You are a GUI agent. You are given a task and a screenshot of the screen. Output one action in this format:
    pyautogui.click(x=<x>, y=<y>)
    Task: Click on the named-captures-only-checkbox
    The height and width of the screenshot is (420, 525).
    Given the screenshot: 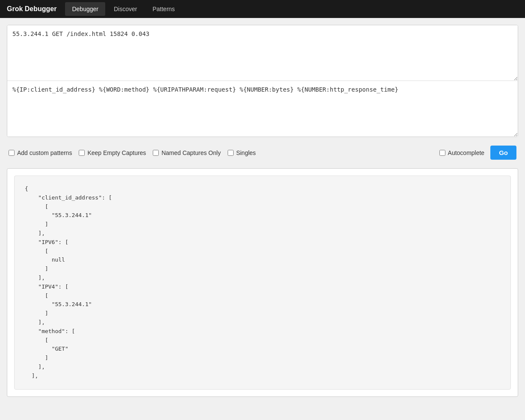 What is the action you would take?
    pyautogui.click(x=156, y=153)
    